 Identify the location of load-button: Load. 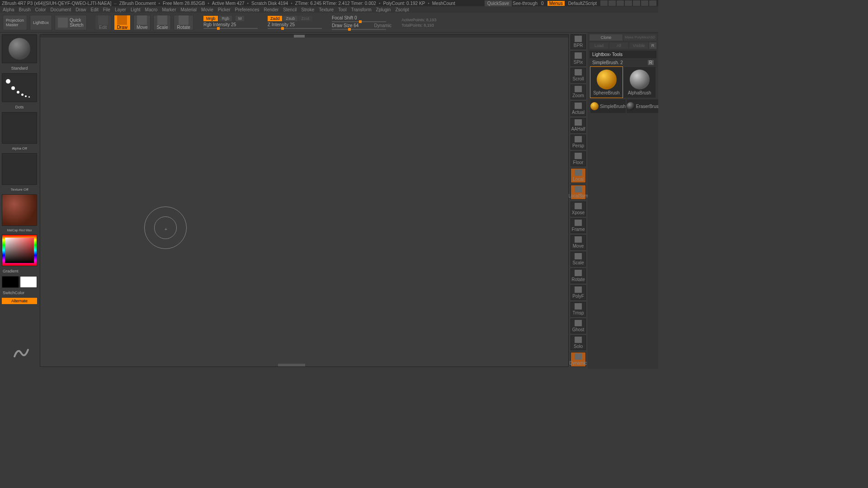
(599, 46).